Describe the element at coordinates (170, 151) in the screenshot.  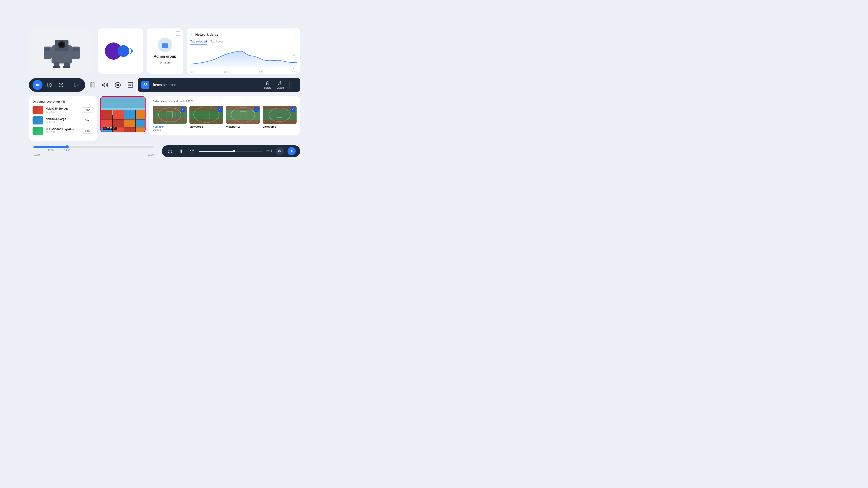
I see `player-replay-btn` at that location.